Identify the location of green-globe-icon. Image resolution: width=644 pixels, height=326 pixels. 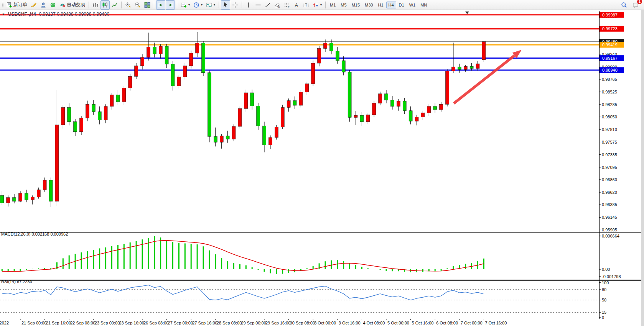
(53, 5).